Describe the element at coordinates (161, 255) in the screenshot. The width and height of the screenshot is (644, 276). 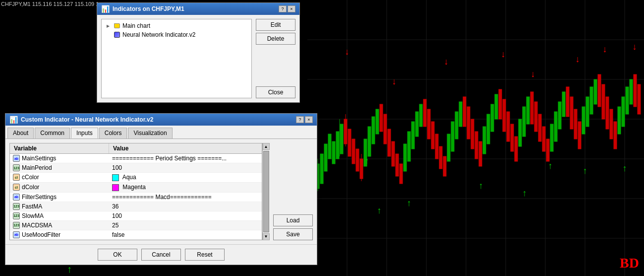
I see `cancel-button: Cancel` at that location.